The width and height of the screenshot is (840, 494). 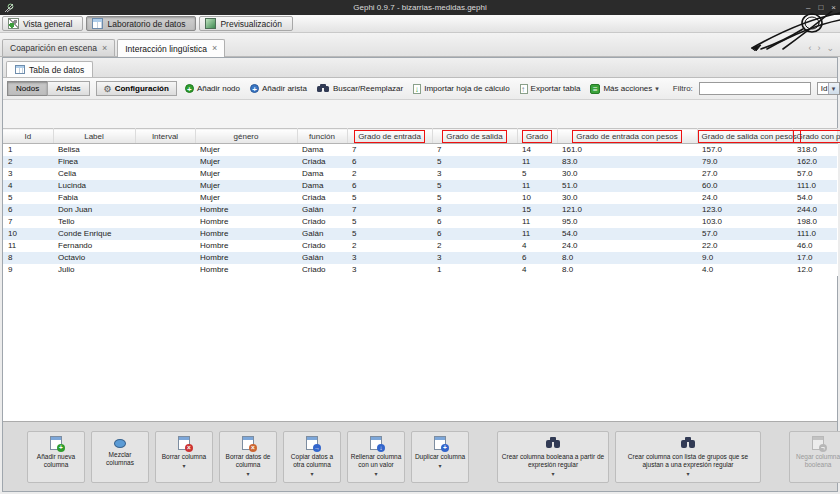 What do you see at coordinates (28, 270) in the screenshot?
I see `table-cell: 9` at bounding box center [28, 270].